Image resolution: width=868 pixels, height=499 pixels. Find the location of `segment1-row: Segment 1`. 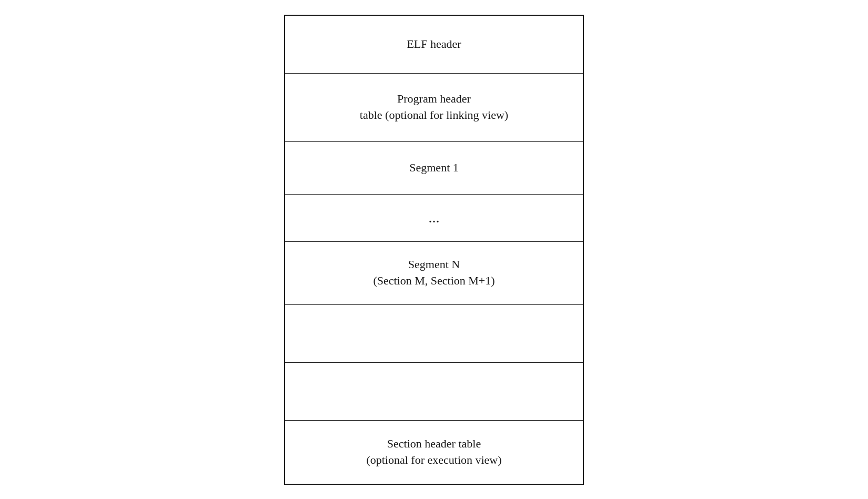

segment1-row: Segment 1 is located at coordinates (434, 168).